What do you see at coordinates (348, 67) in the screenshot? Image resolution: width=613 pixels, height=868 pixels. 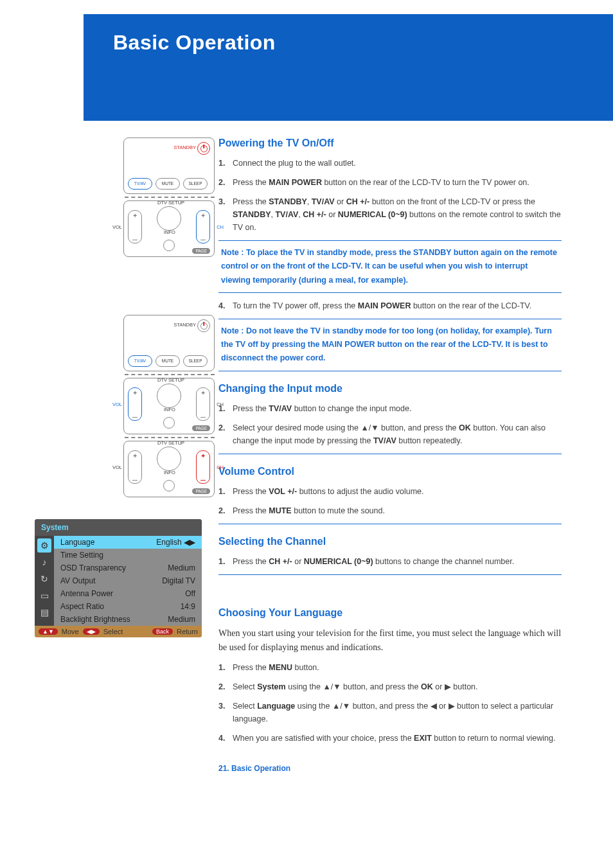 I see `page-header: Basic Operation` at bounding box center [348, 67].